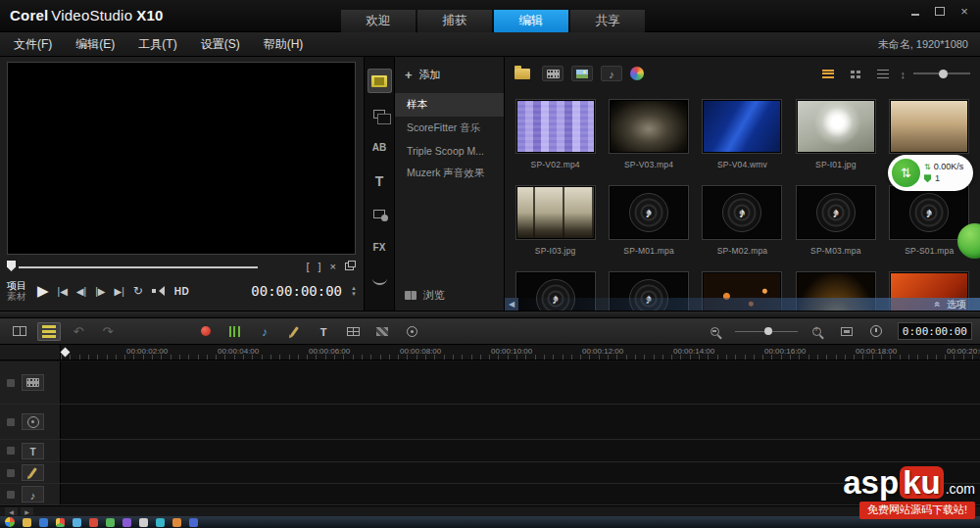  Describe the element at coordinates (294, 331) in the screenshot. I see `painting-creator-button` at that location.